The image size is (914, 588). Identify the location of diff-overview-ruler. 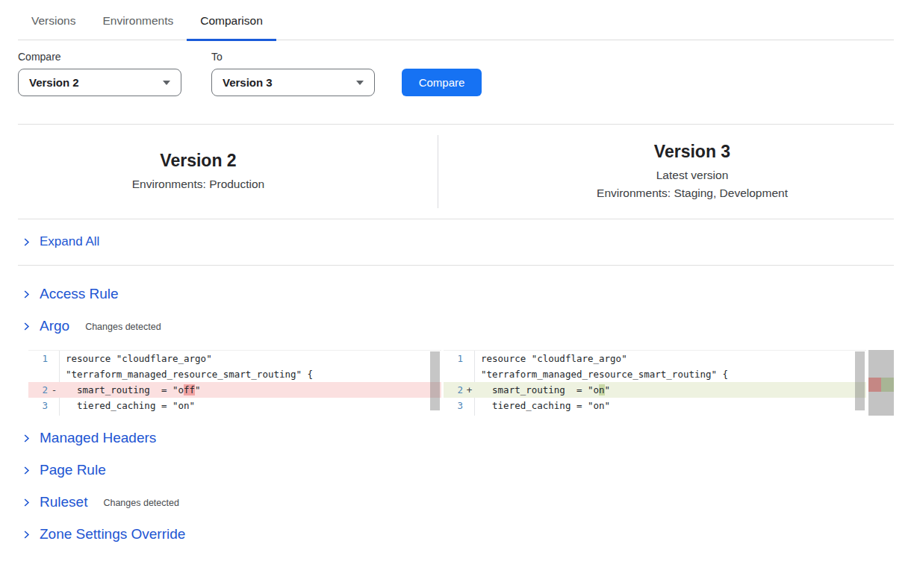
(881, 383).